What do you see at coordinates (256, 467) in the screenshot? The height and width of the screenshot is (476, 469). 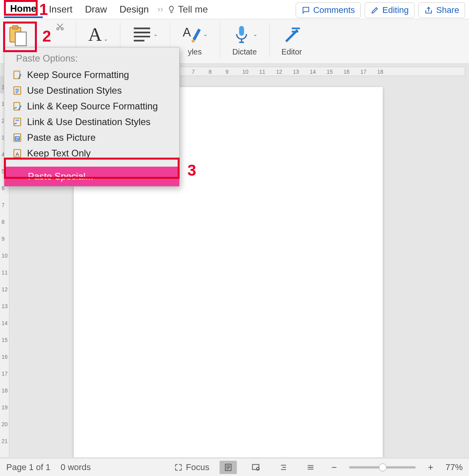 I see `view-web-layout` at bounding box center [256, 467].